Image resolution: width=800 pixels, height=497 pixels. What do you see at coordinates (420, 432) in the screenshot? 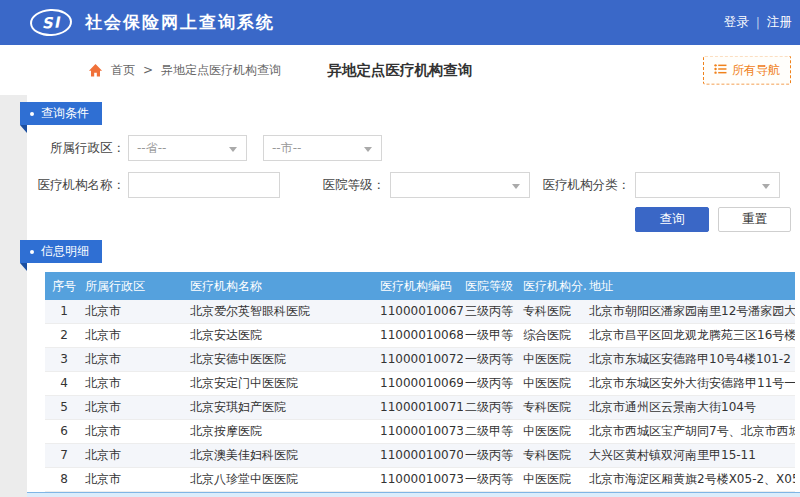
I see `table-row: 6北京市北京按摩医院1100001007314二级甲等中医医院北京市西城区宝产胡…` at bounding box center [420, 432].